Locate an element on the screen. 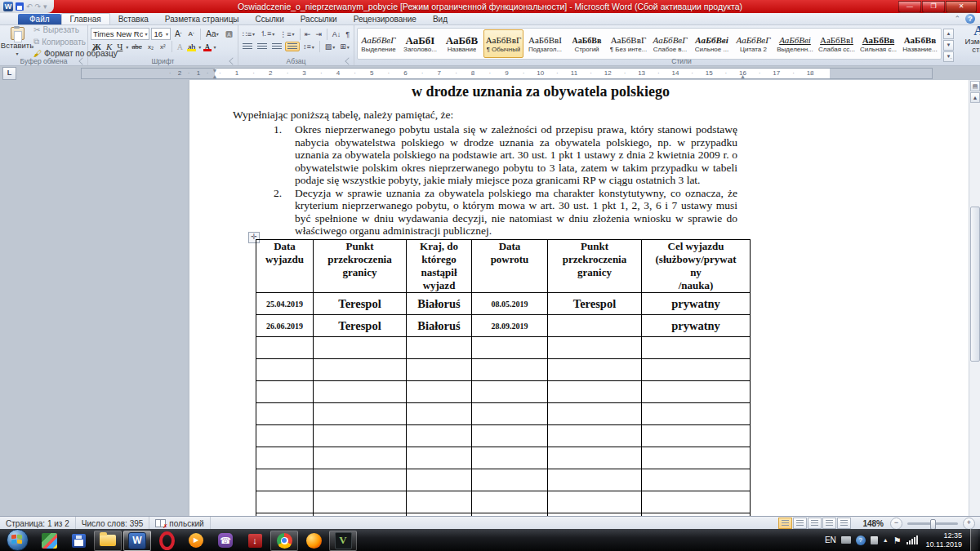 This screenshot has width=980, height=551. taskbar-item-chrome is located at coordinates (284, 540).